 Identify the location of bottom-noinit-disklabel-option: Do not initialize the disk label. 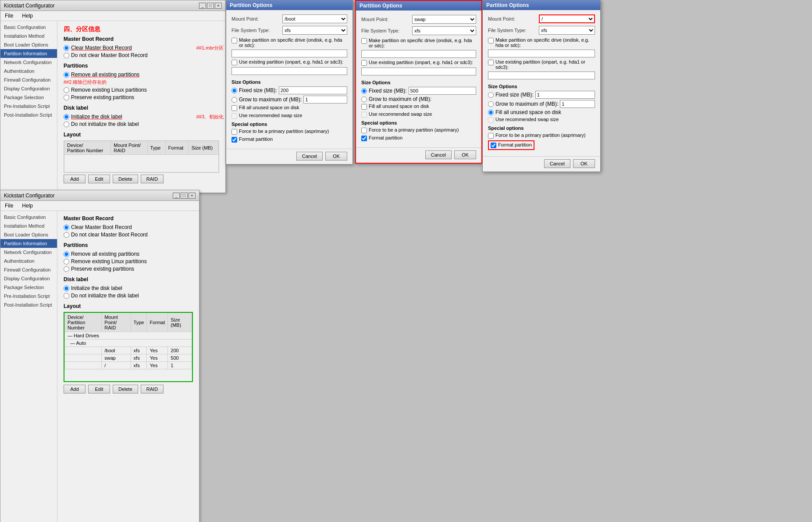
(128, 296).